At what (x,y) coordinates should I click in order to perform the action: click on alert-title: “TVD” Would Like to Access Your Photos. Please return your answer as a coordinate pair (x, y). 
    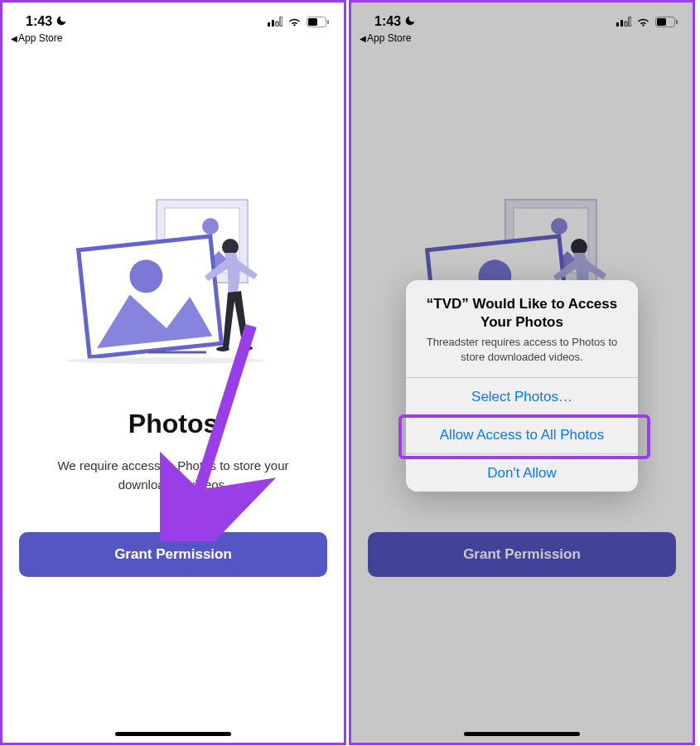
    Looking at the image, I should click on (522, 308).